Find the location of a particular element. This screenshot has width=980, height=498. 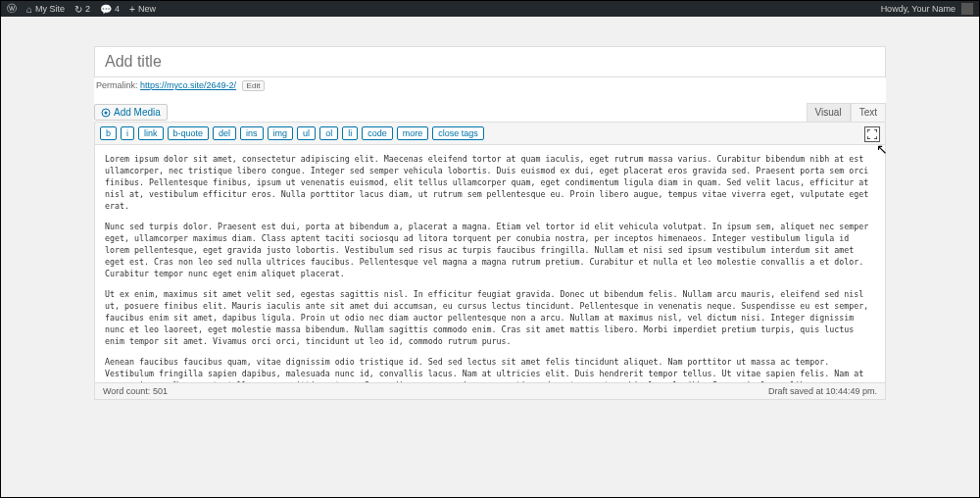

quicktags-toolbar: b i link b-quote del ins img ul ol li co… is located at coordinates (490, 133).